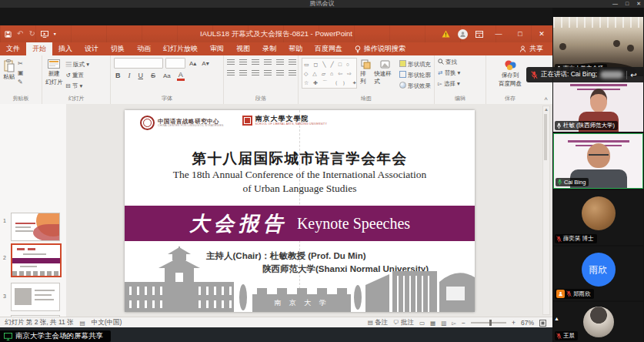 The height and width of the screenshot is (342, 644). I want to click on save-to-baidu-button: 保存到 百度网盘, so click(510, 72).